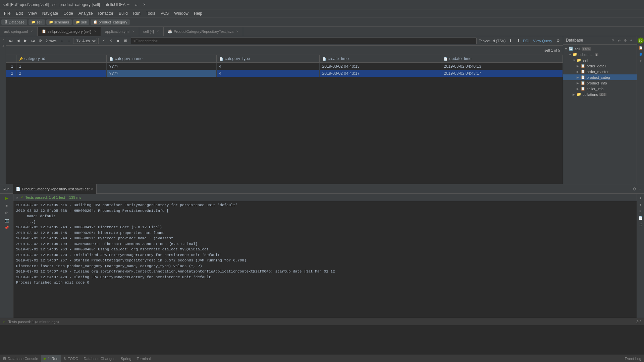 This screenshot has height=362, width=644. I want to click on cell-update-time: 2019-03-02 04:40:13, so click(502, 66).